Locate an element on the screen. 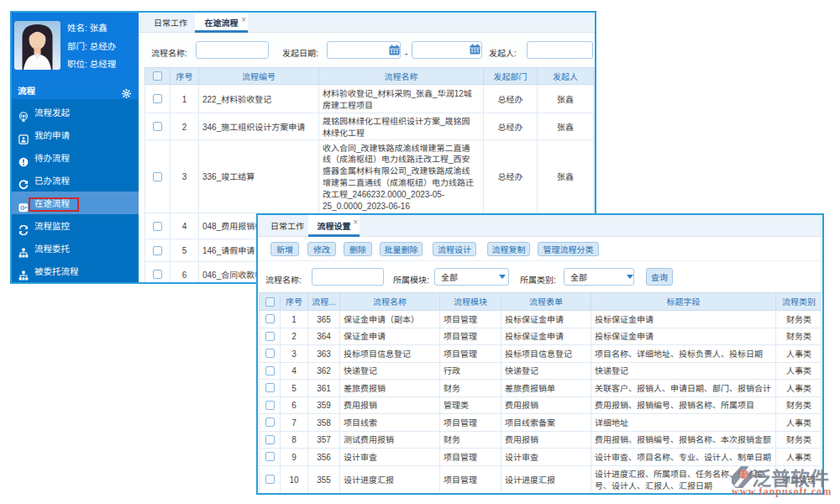 This screenshot has height=504, width=840. svg-text: www.fanpusoft.com is located at coordinates (781, 491).